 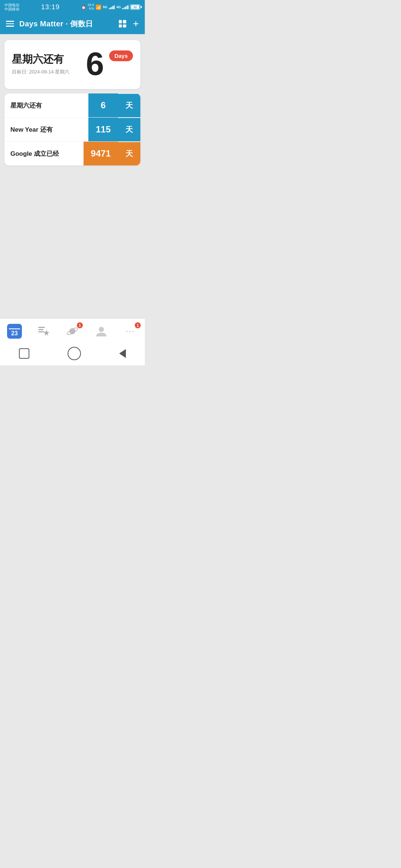 What do you see at coordinates (72, 154) in the screenshot?
I see `list-item: Google 成立已经 9471 天` at bounding box center [72, 154].